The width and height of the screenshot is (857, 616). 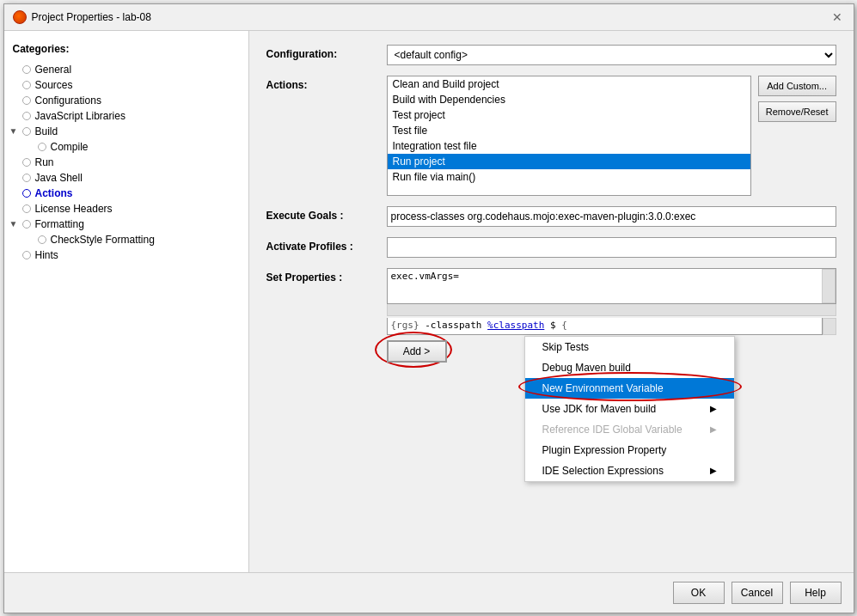 I want to click on ok-button: OK, so click(x=699, y=593).